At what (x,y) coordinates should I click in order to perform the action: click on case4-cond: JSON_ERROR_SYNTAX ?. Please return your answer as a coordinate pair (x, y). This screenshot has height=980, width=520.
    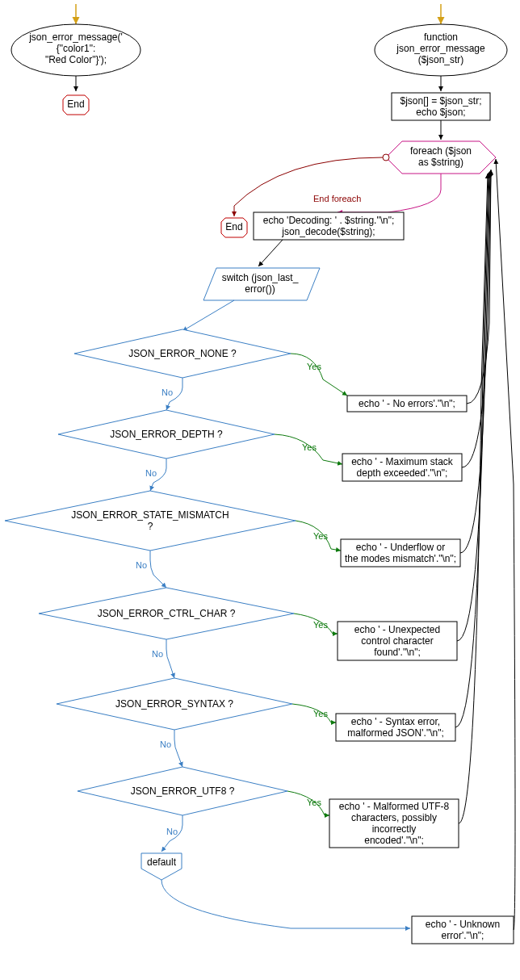
    Looking at the image, I should click on (174, 704).